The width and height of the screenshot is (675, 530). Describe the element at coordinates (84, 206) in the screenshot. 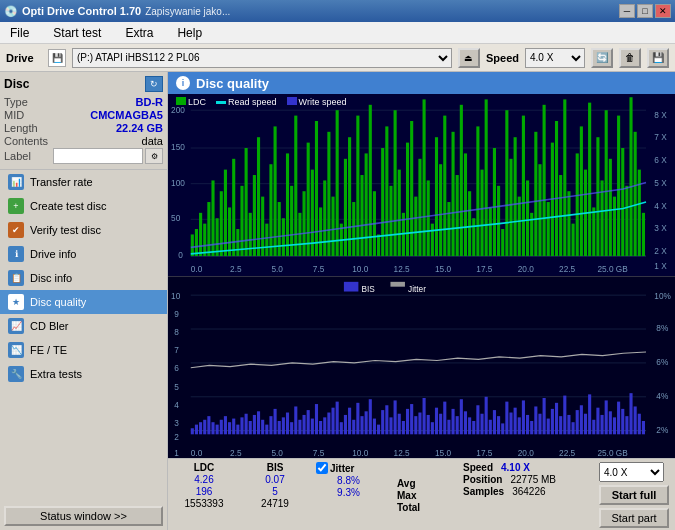

I see `sidebar-item-create-test-disc: + Create test disc` at that location.